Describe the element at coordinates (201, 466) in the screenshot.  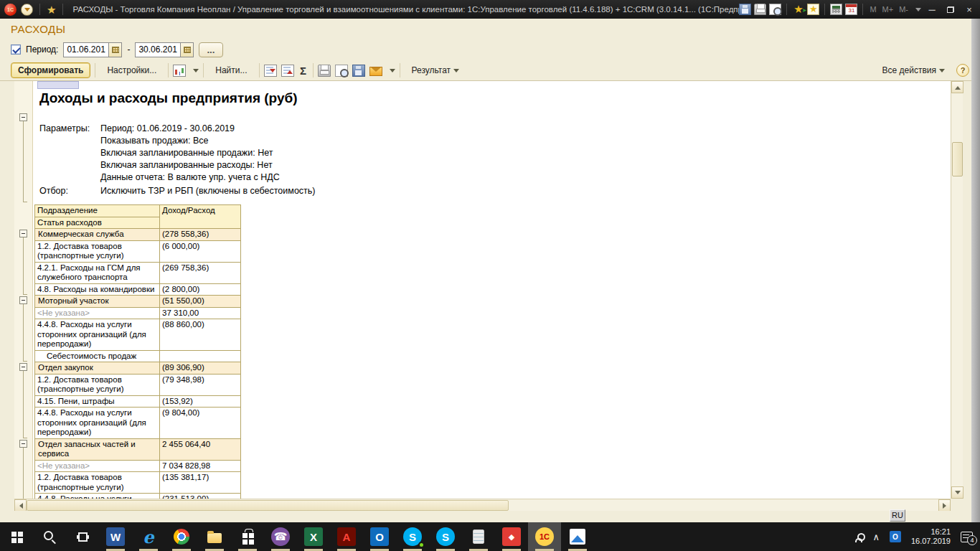
I see `cell-amount: 7 034 828,98` at that location.